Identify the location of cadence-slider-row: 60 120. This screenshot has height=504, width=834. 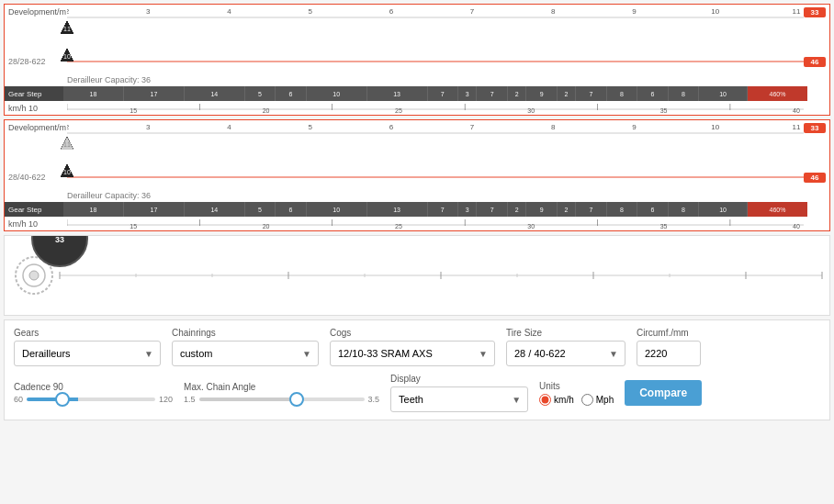
(94, 399).